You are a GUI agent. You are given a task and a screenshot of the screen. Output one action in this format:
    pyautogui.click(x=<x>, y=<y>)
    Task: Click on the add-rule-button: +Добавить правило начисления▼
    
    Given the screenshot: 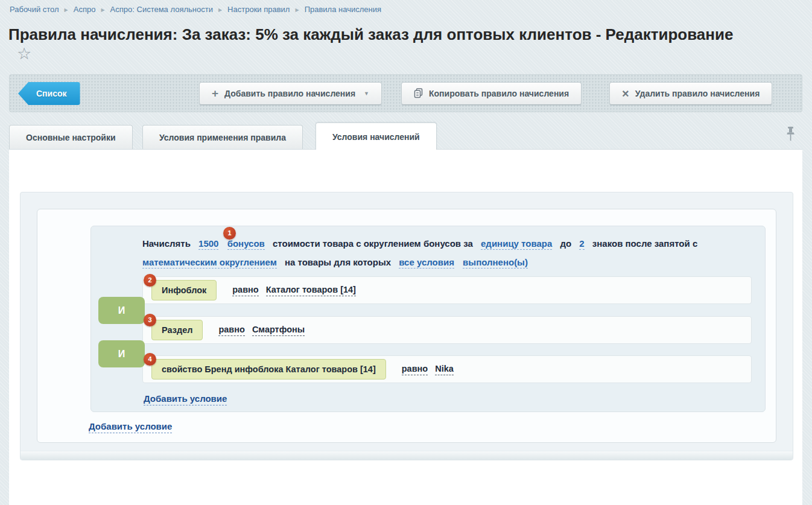 What is the action you would take?
    pyautogui.click(x=291, y=94)
    